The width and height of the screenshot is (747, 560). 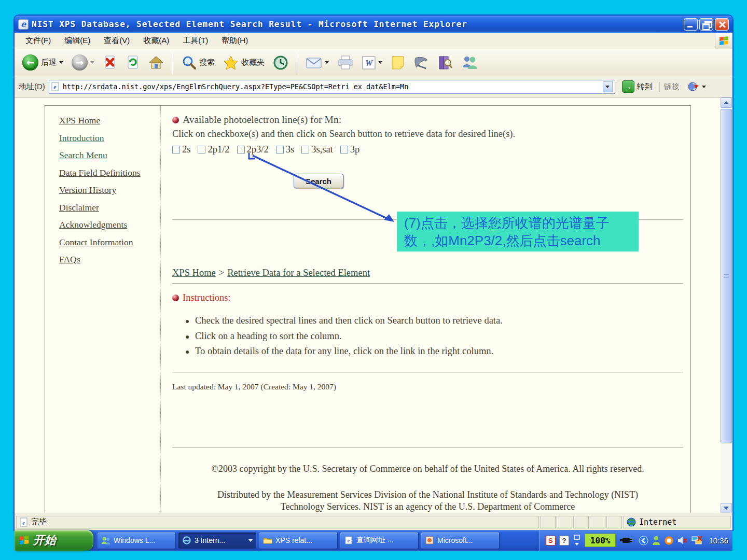 What do you see at coordinates (369, 63) in the screenshot?
I see `word-icon: W` at bounding box center [369, 63].